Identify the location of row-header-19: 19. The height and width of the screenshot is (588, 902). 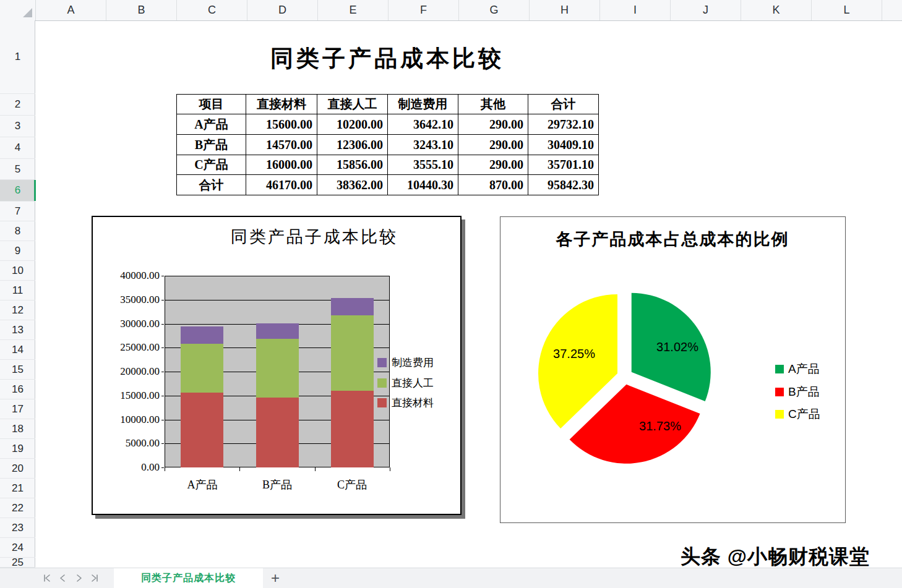
(17, 449).